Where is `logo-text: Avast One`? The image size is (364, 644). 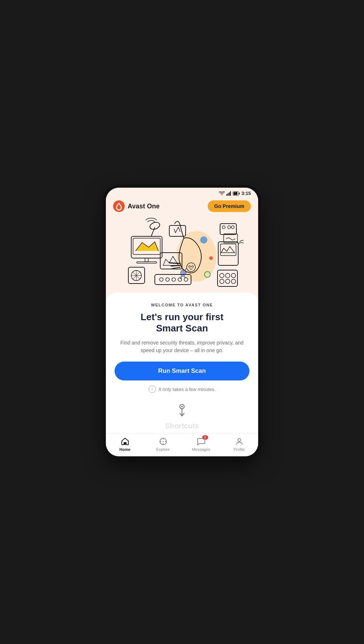
logo-text: Avast One is located at coordinates (144, 206).